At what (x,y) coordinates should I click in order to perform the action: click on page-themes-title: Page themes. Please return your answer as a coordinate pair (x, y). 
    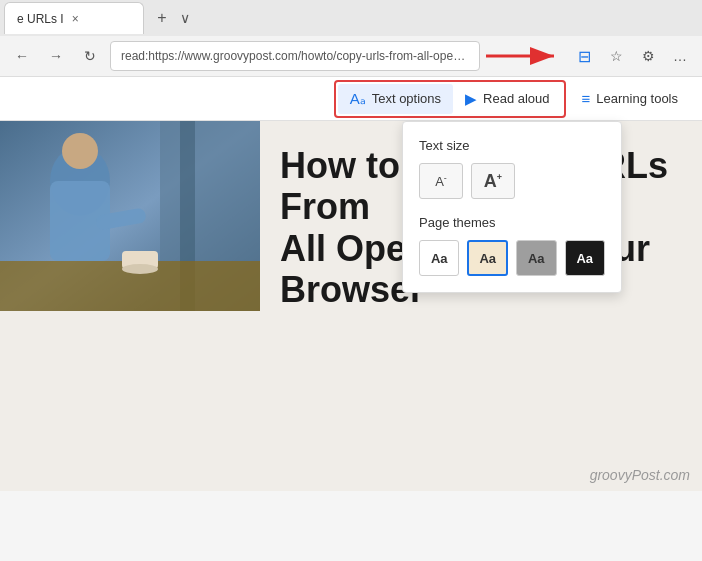
    Looking at the image, I should click on (512, 222).